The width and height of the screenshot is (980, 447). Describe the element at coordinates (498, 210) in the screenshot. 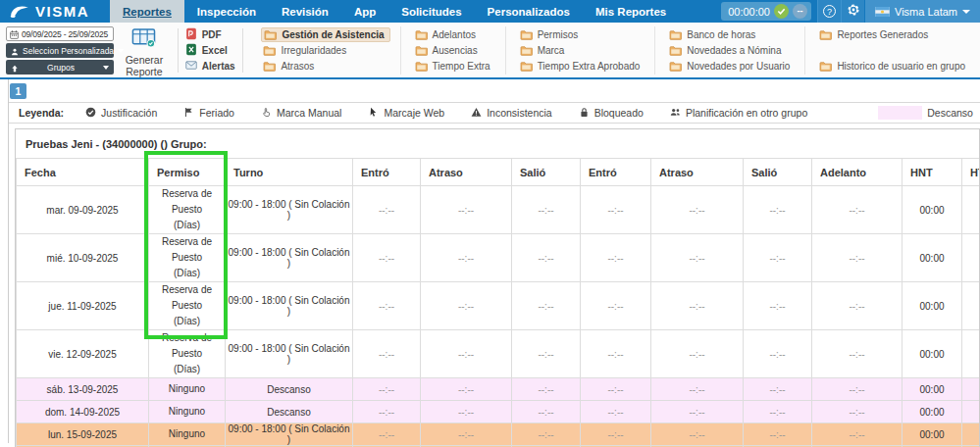

I see `table-row: mar. 09-09-2025Reserva de Puesto (Días)0…` at that location.